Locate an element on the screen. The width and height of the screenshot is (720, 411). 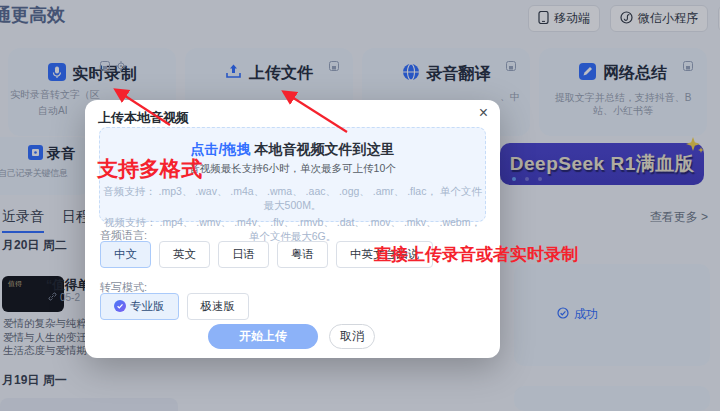
dropzone-note: 音视频最长支持6小时，单次最多可上传10个 is located at coordinates (292, 169).